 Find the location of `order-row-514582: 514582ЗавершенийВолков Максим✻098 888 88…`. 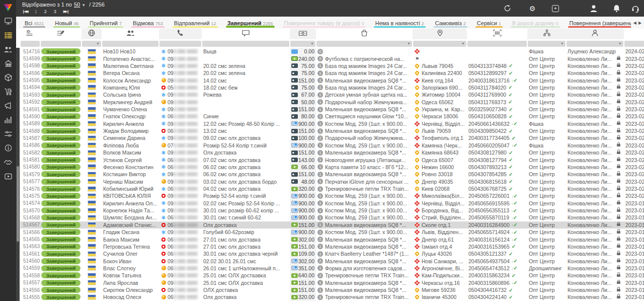

order-row-514582: 514582ЗавершенийВолков Максим✻098 888 88… is located at coordinates (332, 153).